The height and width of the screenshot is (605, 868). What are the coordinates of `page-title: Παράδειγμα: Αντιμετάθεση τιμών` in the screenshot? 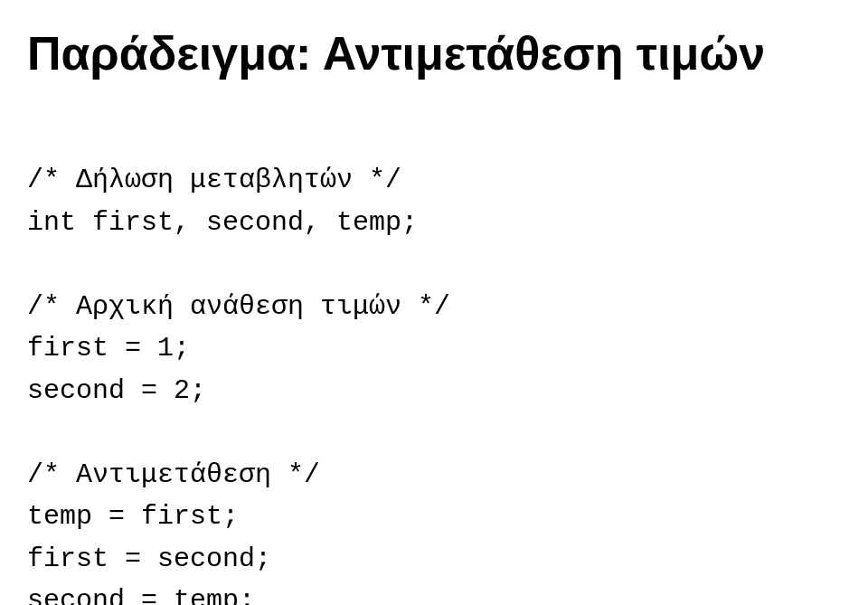 It's located at (434, 54).